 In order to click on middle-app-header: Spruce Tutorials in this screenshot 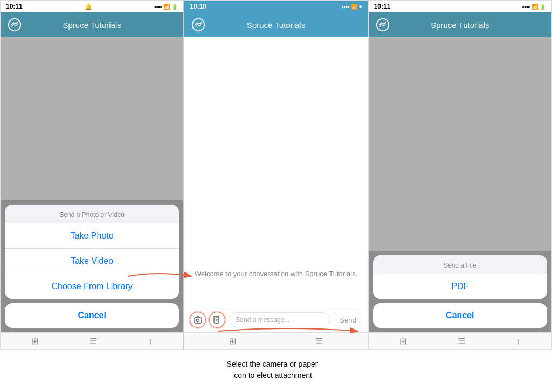, I will do `click(276, 25)`.